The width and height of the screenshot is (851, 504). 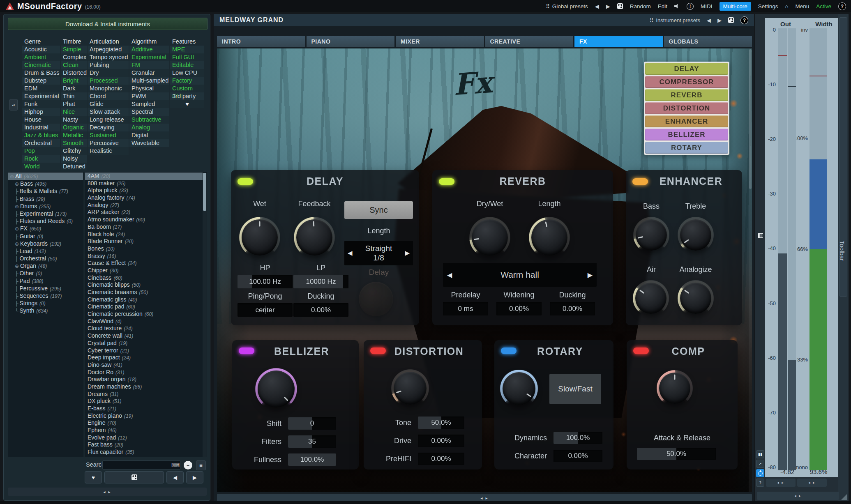 What do you see at coordinates (16, 311) in the screenshot?
I see `tree-expand-icon: └` at bounding box center [16, 311].